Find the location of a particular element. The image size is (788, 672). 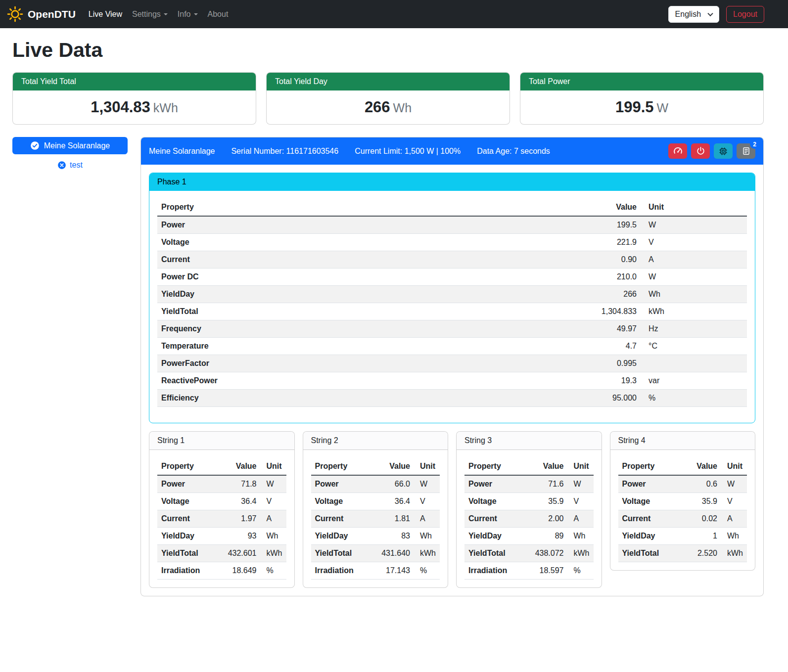

device-info-button is located at coordinates (723, 151).